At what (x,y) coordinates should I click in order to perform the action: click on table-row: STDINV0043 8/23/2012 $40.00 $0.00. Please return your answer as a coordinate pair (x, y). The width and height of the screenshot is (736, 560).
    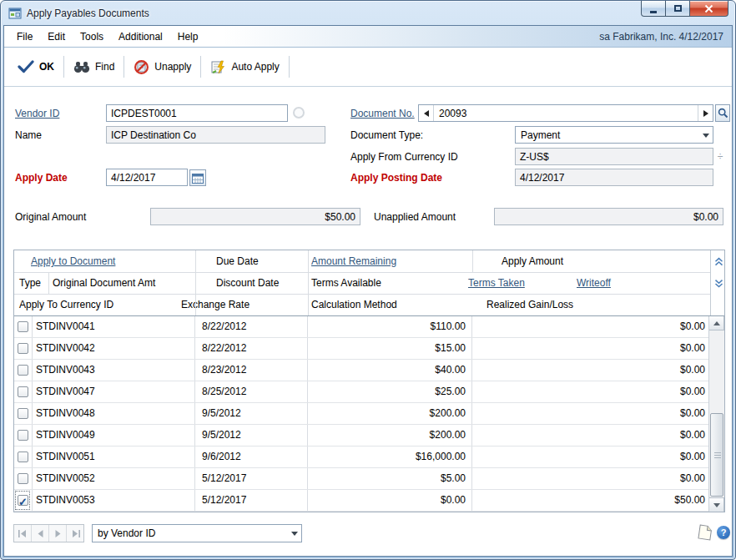
    Looking at the image, I should click on (362, 371).